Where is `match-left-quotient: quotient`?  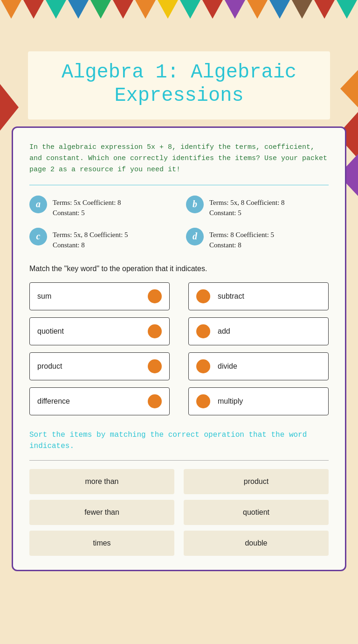
match-left-quotient: quotient is located at coordinates (100, 331).